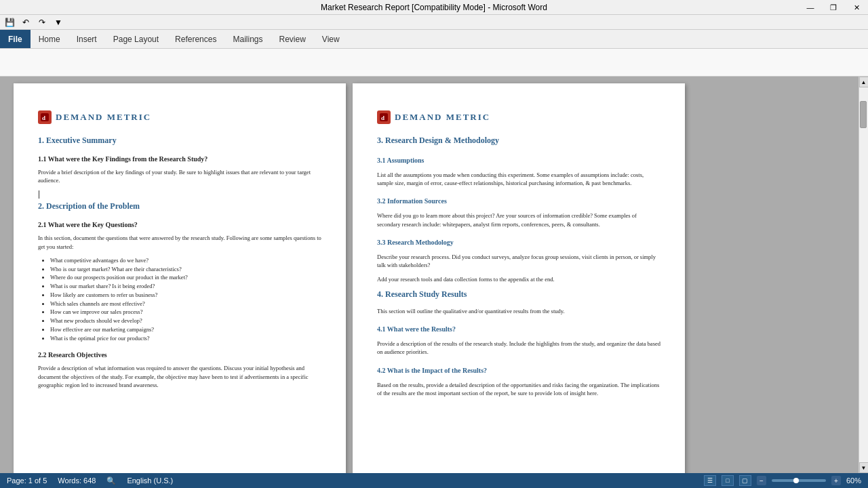  What do you see at coordinates (519, 161) in the screenshot?
I see `section3-1-heading: 3.1 Assumptions` at bounding box center [519, 161].